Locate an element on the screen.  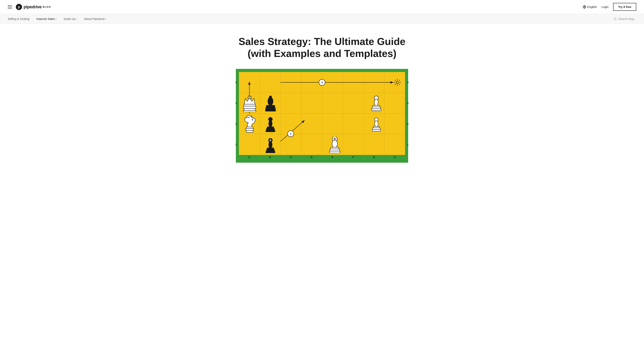
svg-text: 3 is located at coordinates (322, 82).